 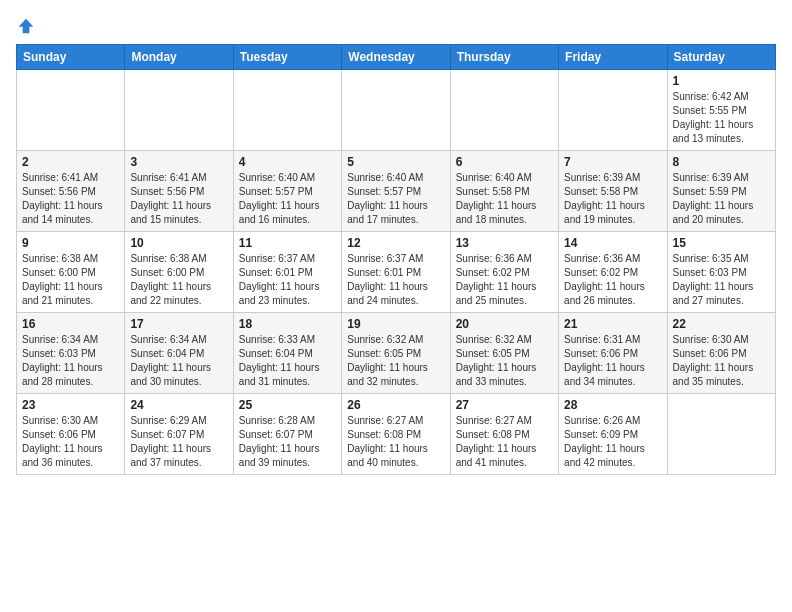 I want to click on day-info: Sunrise: 6:34 AM Sunset: 6:03 PM Dayligh…, so click(x=70, y=361).